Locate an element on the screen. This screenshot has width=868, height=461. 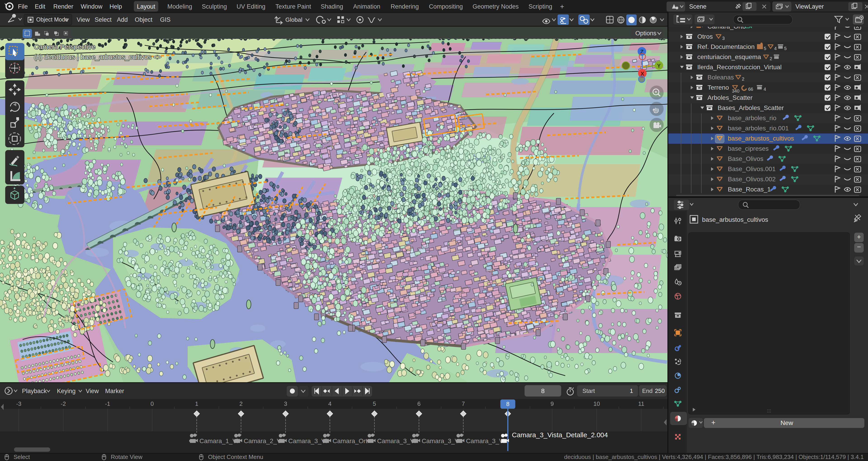
svg-text: Y is located at coordinates (659, 66).